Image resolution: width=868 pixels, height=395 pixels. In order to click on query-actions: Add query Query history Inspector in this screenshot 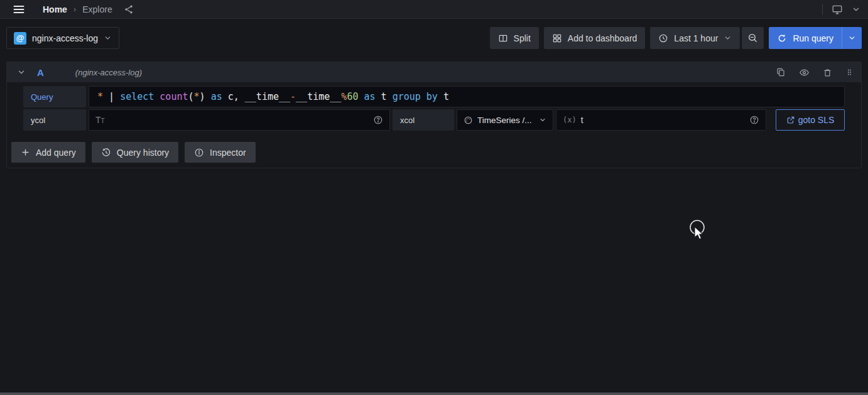, I will do `click(436, 152)`.